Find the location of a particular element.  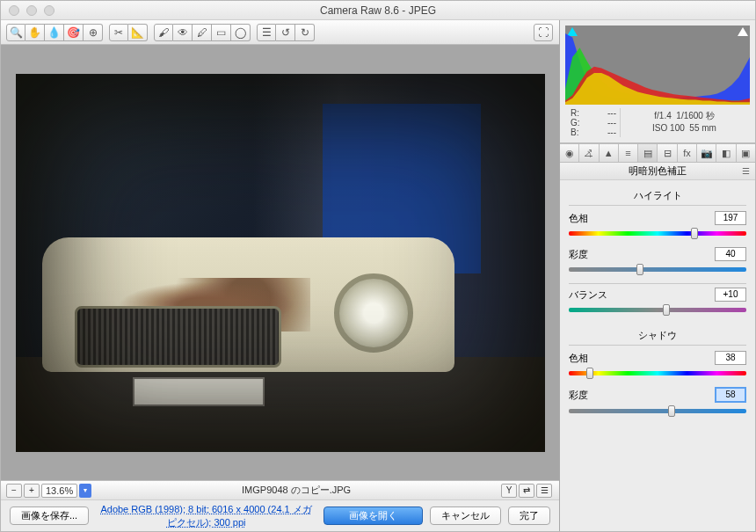

zoom-out-button: − is located at coordinates (14, 491).